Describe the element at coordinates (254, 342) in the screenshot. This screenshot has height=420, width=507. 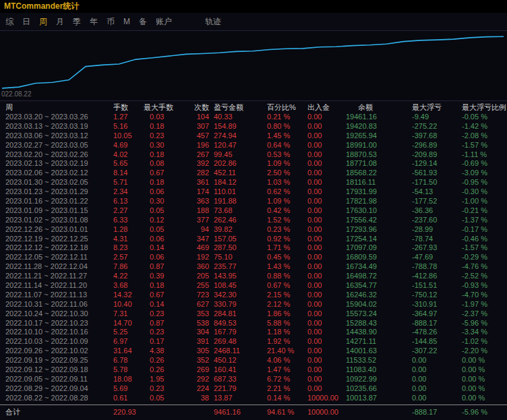
I see `table-row: 2022.10.03 ~ 2022.10.096.970.17391269.48…` at that location.